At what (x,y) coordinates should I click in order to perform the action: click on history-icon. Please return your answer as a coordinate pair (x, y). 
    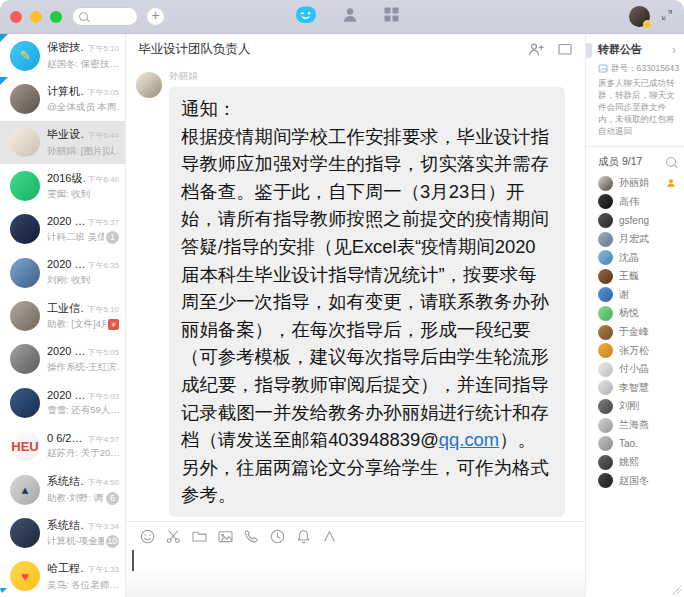
    Looking at the image, I should click on (278, 536).